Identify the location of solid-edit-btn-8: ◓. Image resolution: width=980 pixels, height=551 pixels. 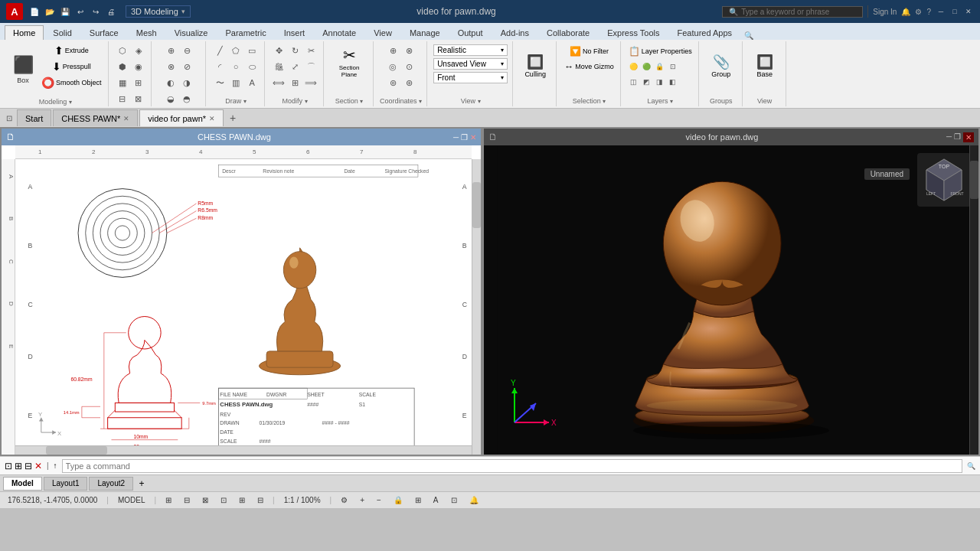
(187, 99).